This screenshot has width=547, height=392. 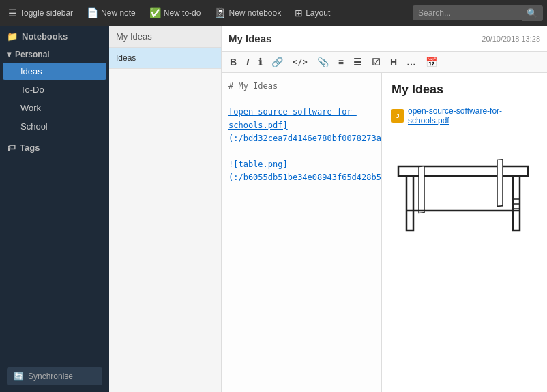 What do you see at coordinates (274, 13) in the screenshot?
I see `top-toolbar: ☰ Toggle sidebar 📄 New note ✅ New to-do …` at bounding box center [274, 13].